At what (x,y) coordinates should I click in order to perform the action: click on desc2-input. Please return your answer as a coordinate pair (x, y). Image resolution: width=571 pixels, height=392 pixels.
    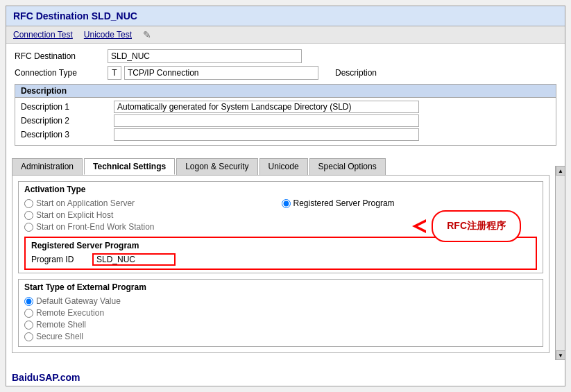
    Looking at the image, I should click on (266, 121).